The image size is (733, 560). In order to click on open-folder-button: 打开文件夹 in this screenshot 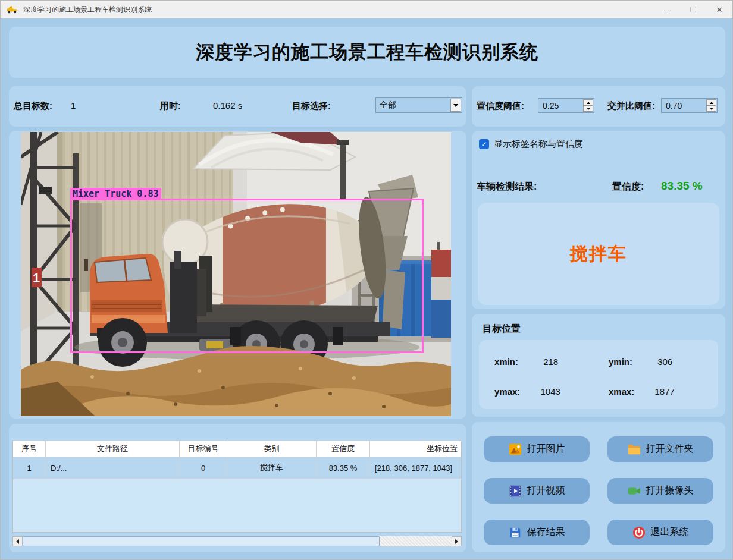, I will do `click(660, 449)`.